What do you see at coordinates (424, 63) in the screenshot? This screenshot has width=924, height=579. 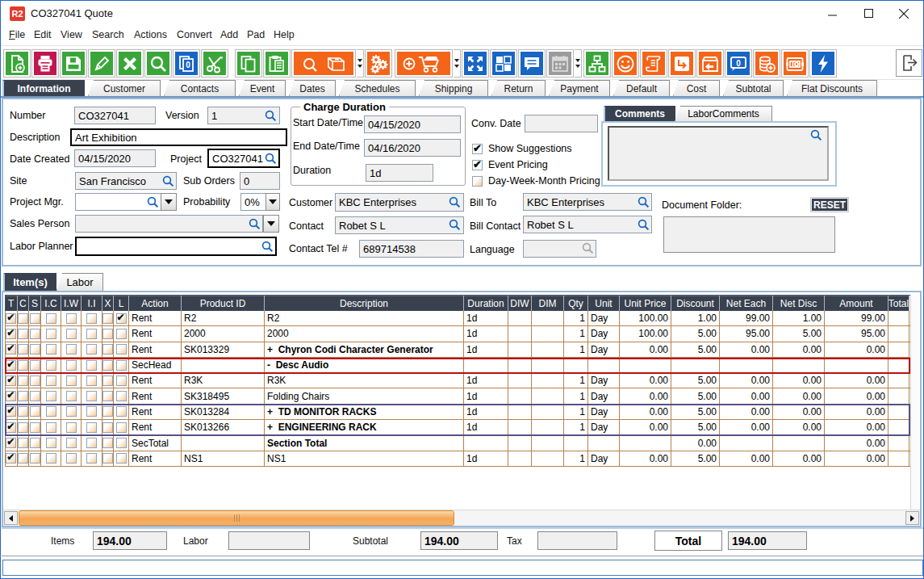 I see `add-to-po-cart-icon: PO` at bounding box center [424, 63].